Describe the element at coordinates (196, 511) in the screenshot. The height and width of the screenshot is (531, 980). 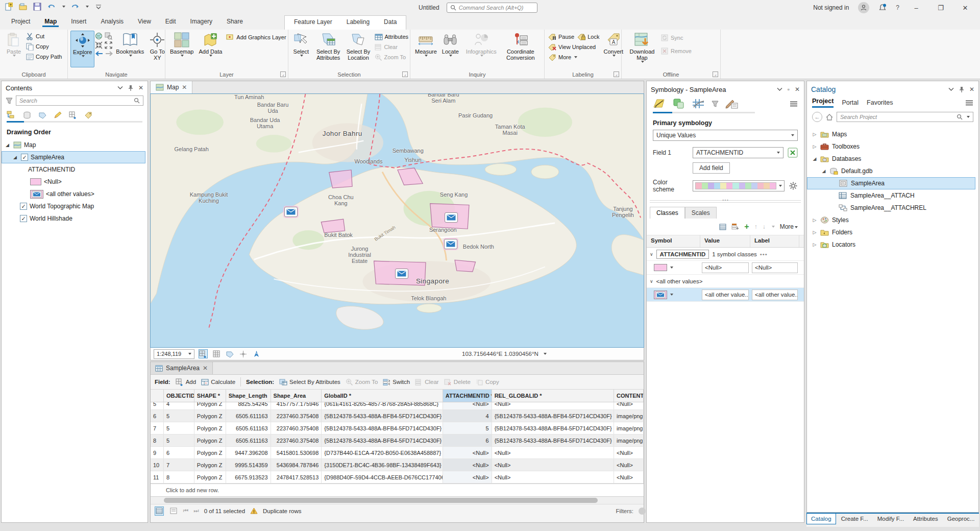
I see `last-record-icon: ⏭` at that location.